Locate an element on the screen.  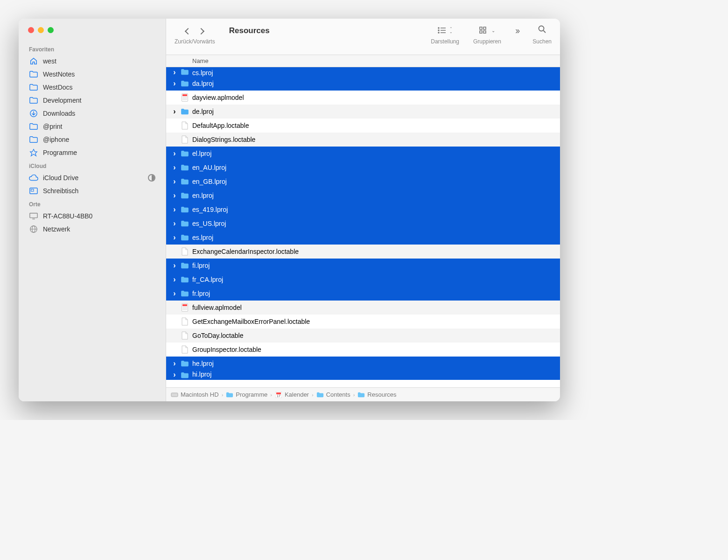
sidebar-item: Programme is located at coordinates (92, 153).